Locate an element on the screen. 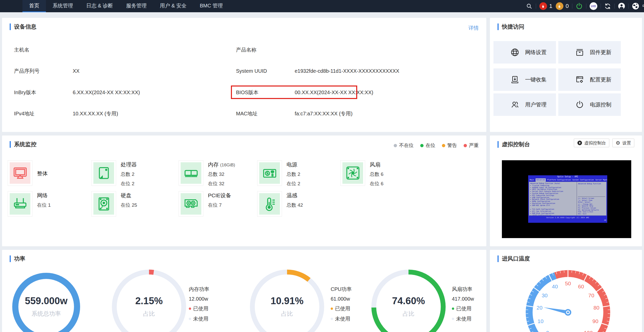  monitor-tile-disk: 硬盘 在位 25 is located at coordinates (114, 204).